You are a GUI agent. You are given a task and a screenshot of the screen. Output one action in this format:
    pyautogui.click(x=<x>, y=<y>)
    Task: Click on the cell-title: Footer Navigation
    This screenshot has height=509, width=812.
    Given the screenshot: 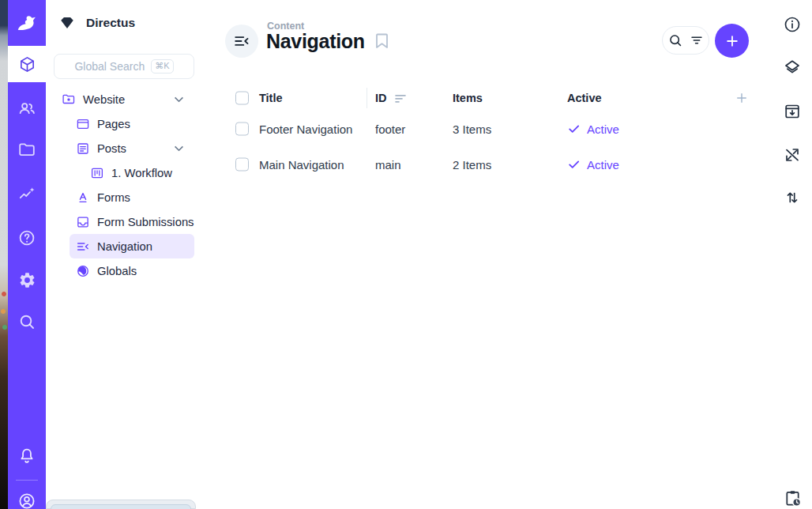 What is the action you would take?
    pyautogui.click(x=306, y=128)
    